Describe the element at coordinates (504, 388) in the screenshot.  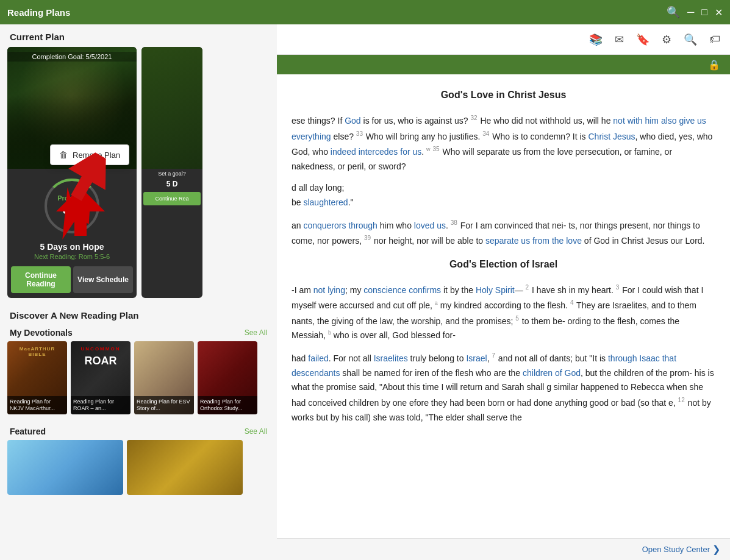
I see `bible-verse-block-5: had failed. For not all Israelites truly…` at that location.